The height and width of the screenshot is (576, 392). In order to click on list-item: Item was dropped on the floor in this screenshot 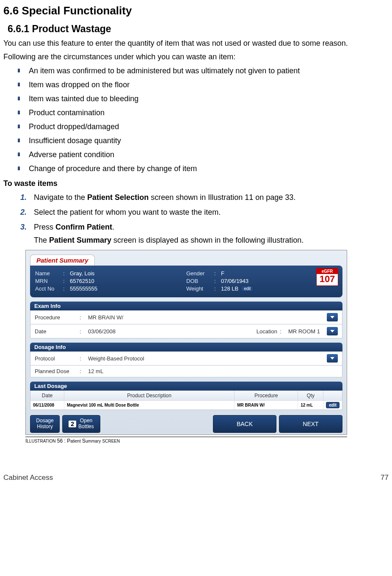, I will do `click(203, 85)`.